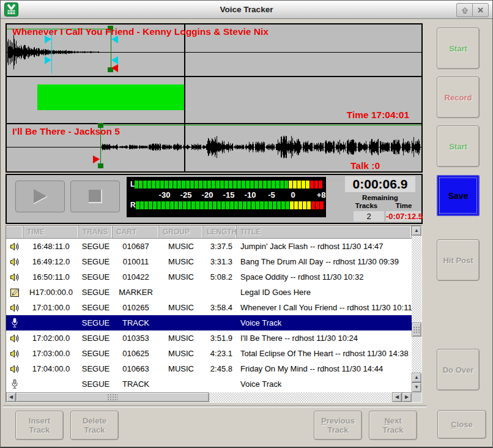 The width and height of the screenshot is (493, 448). I want to click on scroll-left-button: ◀, so click(11, 397).